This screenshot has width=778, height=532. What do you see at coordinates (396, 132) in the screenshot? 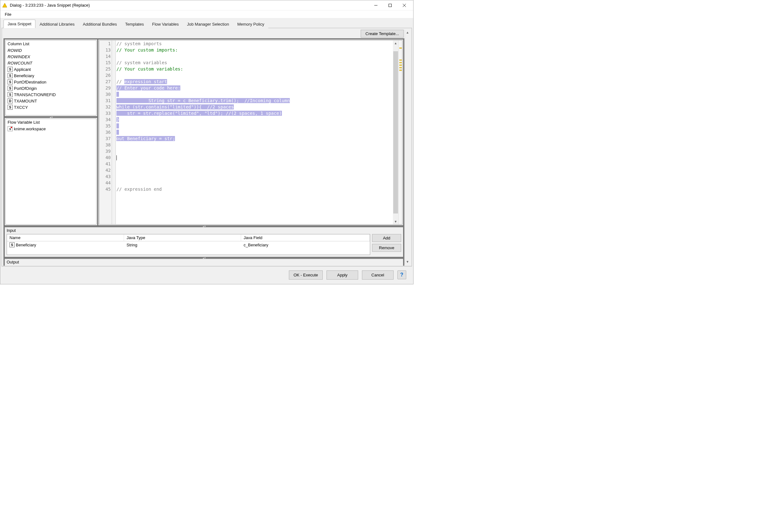
I see `code-vertical-scrollbar: ▲ ▼` at bounding box center [396, 132].